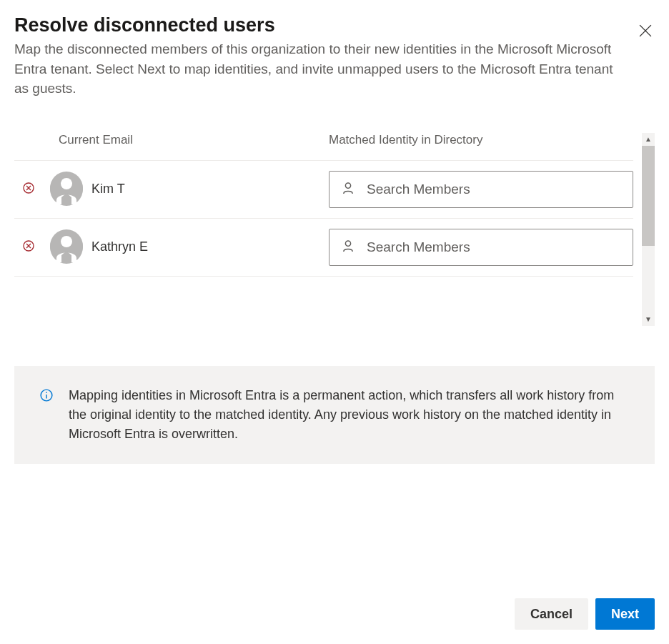 The width and height of the screenshot is (669, 644). What do you see at coordinates (324, 189) in the screenshot?
I see `table-row: Kim T` at bounding box center [324, 189].